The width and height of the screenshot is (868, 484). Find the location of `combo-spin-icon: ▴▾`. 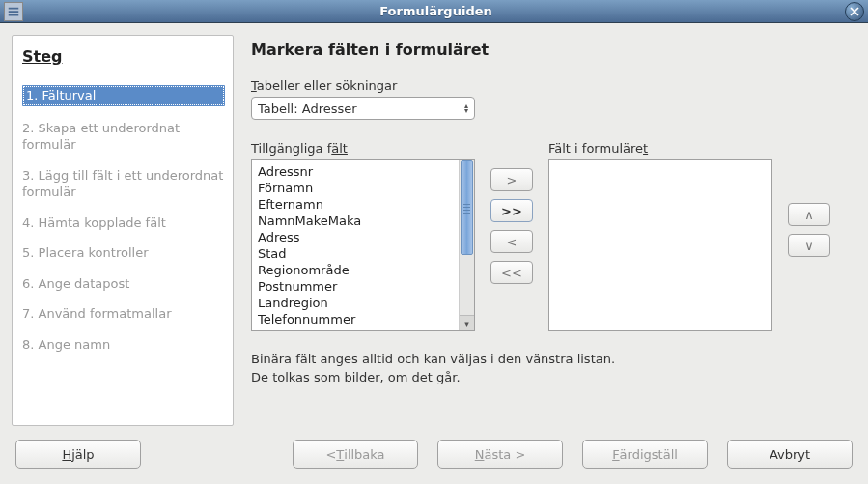

combo-spin-icon: ▴▾ is located at coordinates (466, 108).